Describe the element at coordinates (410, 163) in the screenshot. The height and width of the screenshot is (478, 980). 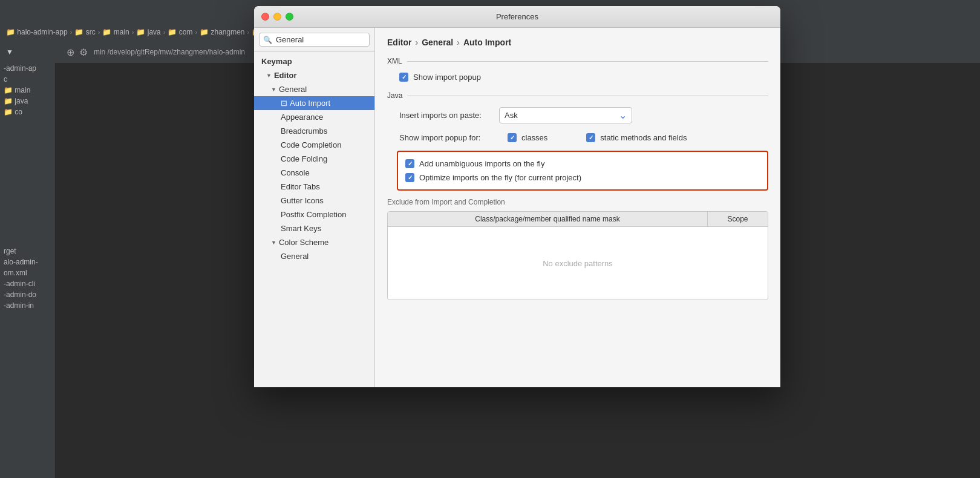
I see `add-imports-checkbox: ✓` at that location.